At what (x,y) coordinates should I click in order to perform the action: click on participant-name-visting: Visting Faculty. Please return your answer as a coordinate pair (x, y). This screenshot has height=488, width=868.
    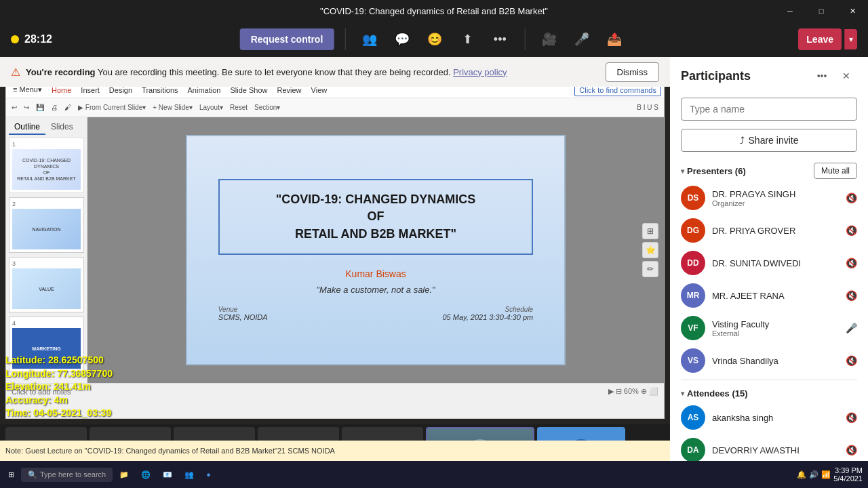
    Looking at the image, I should click on (776, 324).